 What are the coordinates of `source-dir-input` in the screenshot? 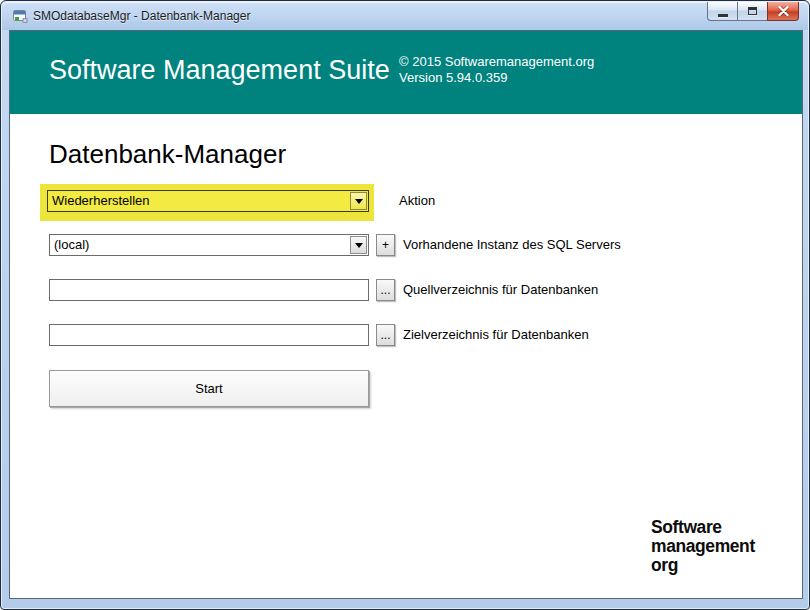 It's located at (209, 290).